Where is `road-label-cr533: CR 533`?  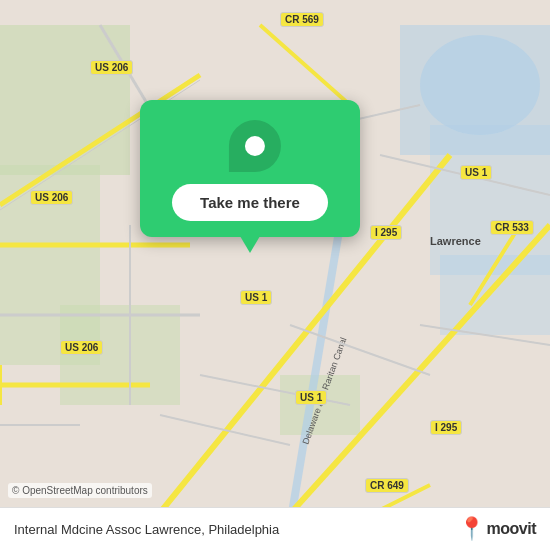 road-label-cr533: CR 533 is located at coordinates (512, 228).